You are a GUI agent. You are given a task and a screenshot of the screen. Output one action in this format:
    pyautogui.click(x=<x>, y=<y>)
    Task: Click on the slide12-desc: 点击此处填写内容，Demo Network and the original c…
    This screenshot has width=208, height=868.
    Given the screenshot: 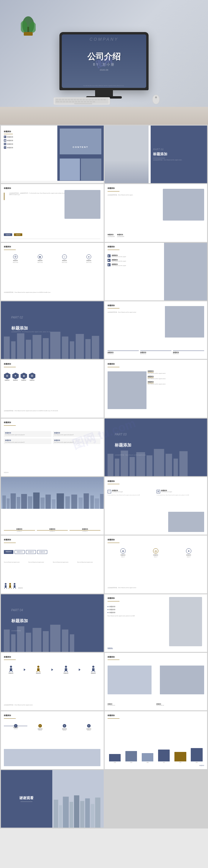 What is the action you would take?
    pyautogui.click(x=151, y=455)
    